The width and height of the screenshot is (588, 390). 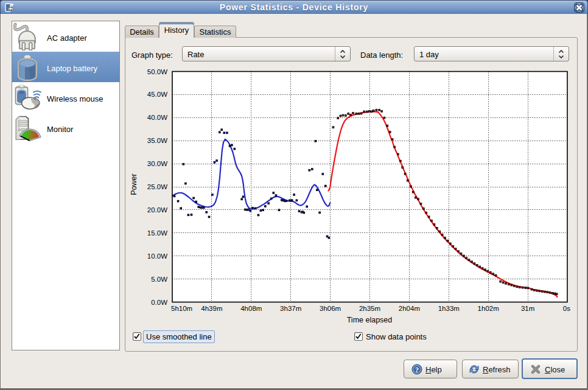 I want to click on svg-text: 1h02m, so click(x=488, y=308).